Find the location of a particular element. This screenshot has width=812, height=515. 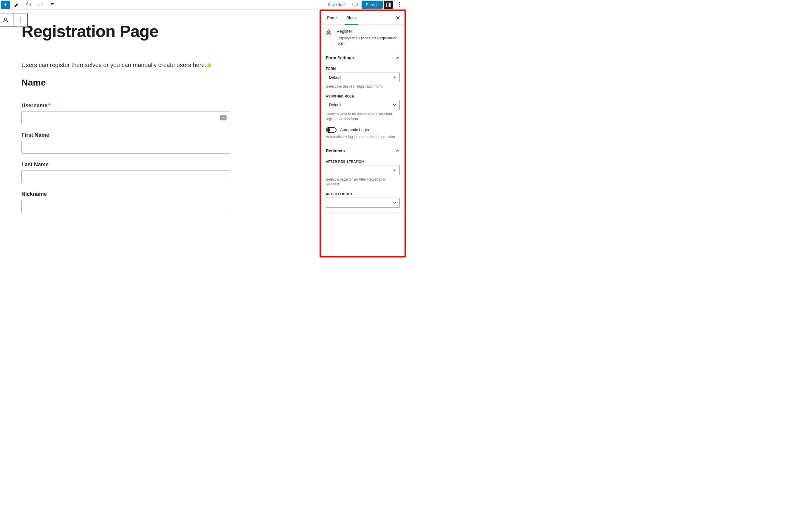

role-field-label: ASSIGNED ROLE is located at coordinates (363, 96).